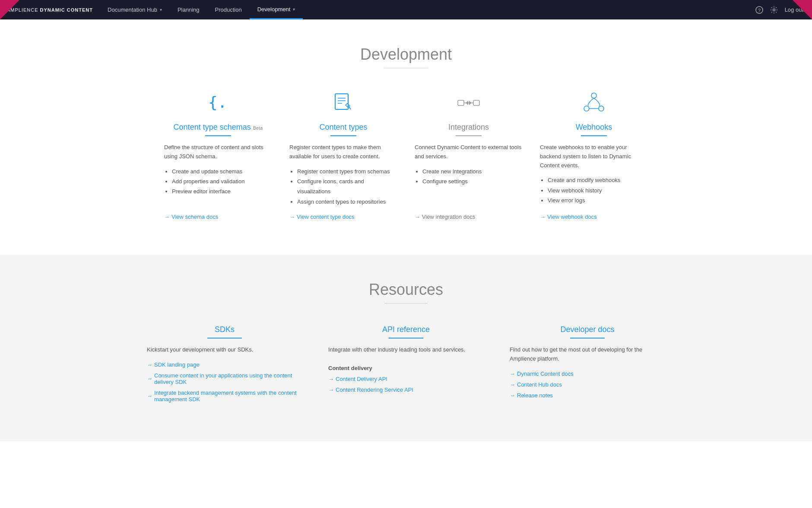 The width and height of the screenshot is (812, 508). I want to click on card-list-integrations: Create new integrations Configure settin…, so click(469, 187).